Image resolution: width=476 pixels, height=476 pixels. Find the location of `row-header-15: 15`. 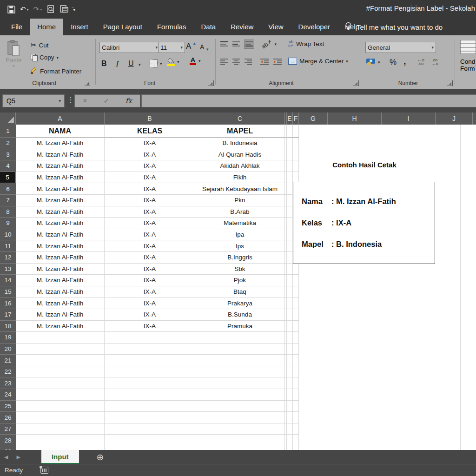

row-header-15: 15 is located at coordinates (8, 292).